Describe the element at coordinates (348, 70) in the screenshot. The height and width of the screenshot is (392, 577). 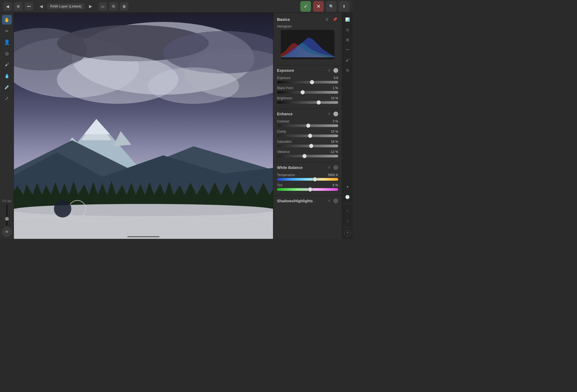
I see `layers-panel-button: ⧉` at that location.